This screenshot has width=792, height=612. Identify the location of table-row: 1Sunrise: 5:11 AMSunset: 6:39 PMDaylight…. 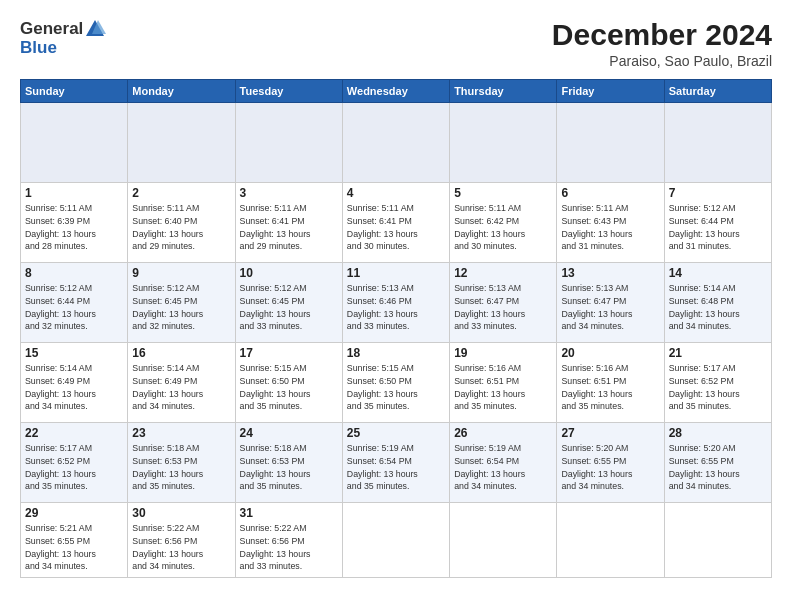
(74, 223).